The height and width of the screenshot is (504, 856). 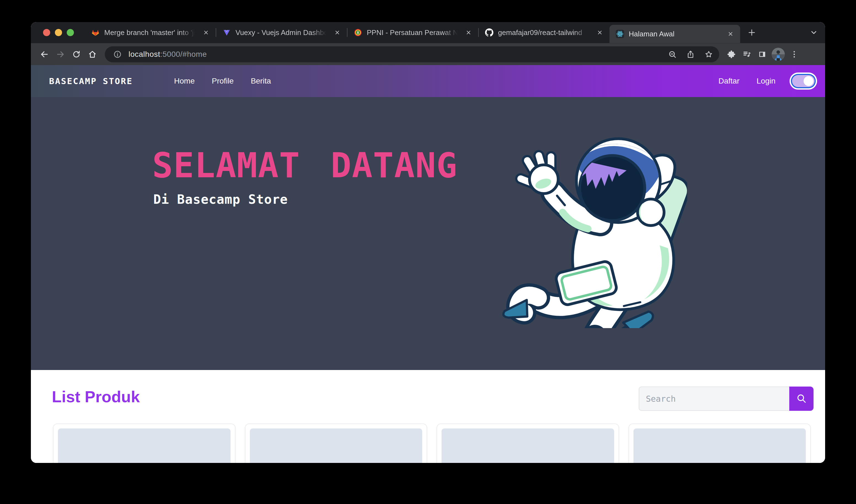 I want to click on share-icon, so click(x=691, y=54).